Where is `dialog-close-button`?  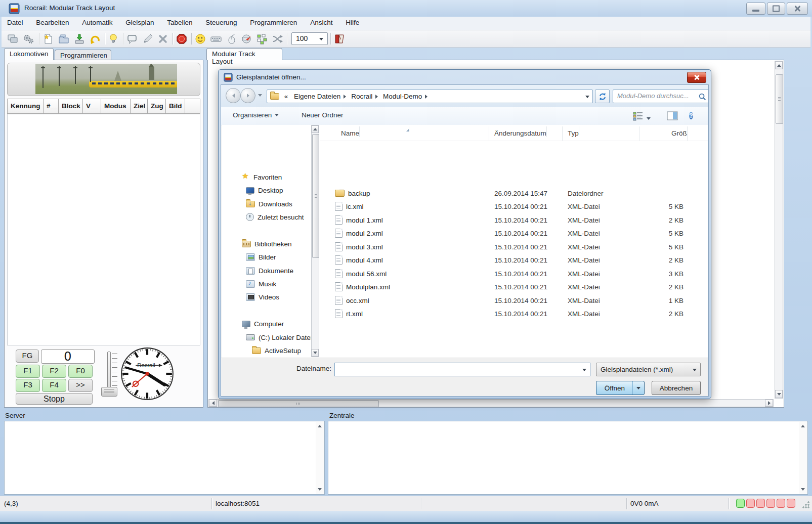
dialog-close-button is located at coordinates (697, 77).